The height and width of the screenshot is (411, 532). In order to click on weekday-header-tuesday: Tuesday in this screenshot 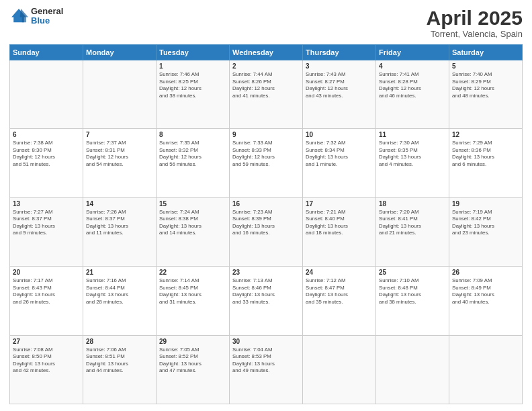, I will do `click(193, 52)`.